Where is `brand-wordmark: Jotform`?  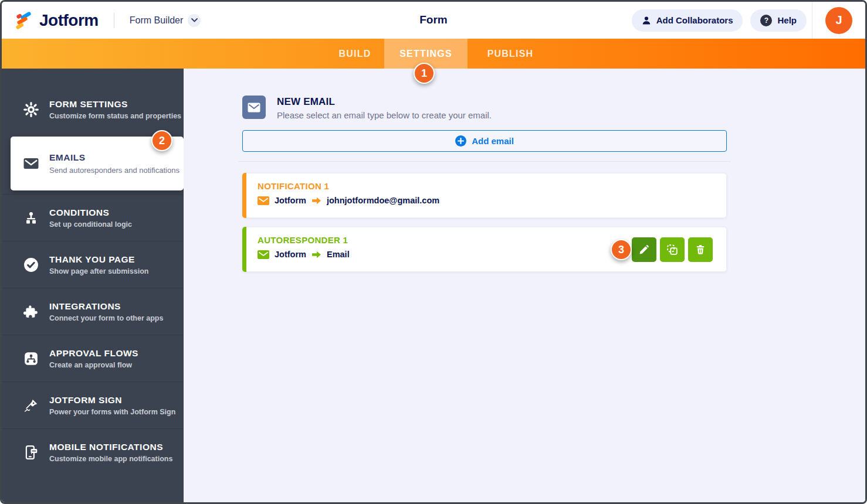
brand-wordmark: Jotform is located at coordinates (69, 21).